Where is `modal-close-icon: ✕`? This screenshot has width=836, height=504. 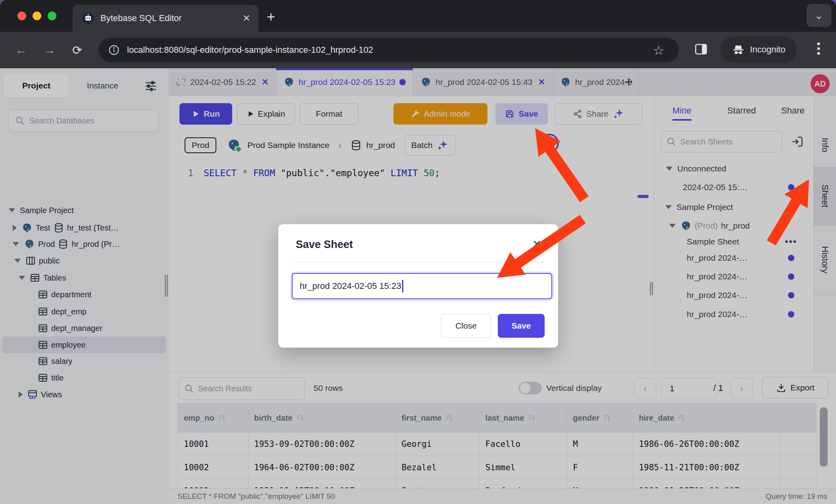 modal-close-icon: ✕ is located at coordinates (537, 244).